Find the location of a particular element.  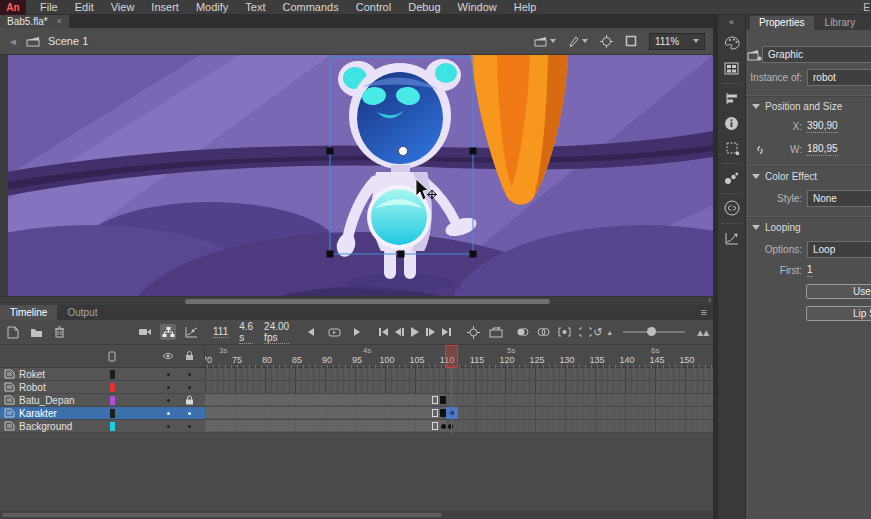

layer-row-roket: Roket is located at coordinates (102, 374).